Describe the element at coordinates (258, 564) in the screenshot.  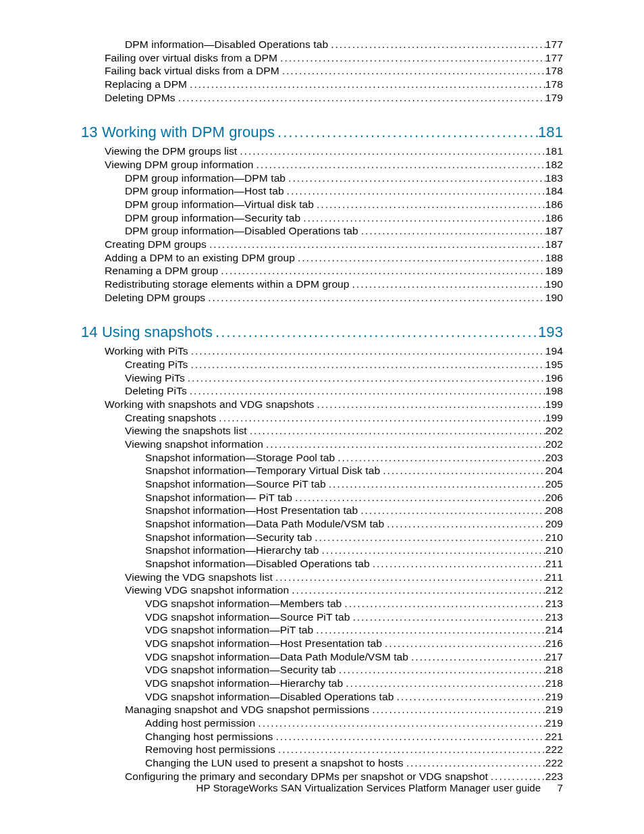
I see `toc-entry-label: Snapshot information—Disabled Operations…` at that location.